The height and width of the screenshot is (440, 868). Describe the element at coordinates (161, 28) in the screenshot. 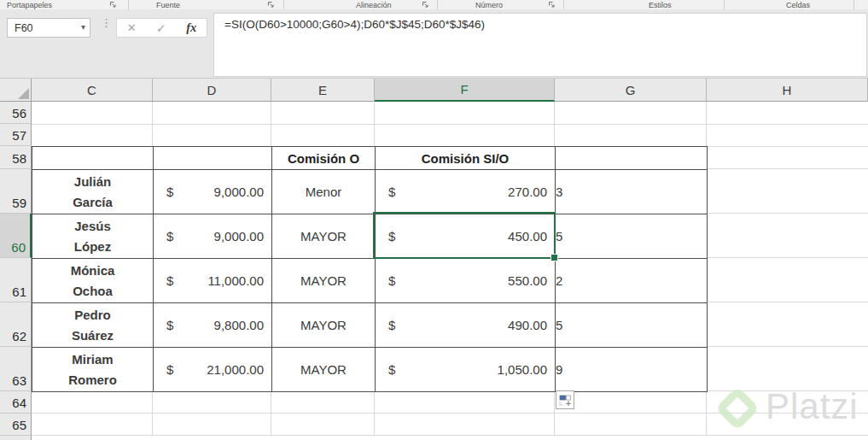

I see `enter-icon: ✓` at that location.